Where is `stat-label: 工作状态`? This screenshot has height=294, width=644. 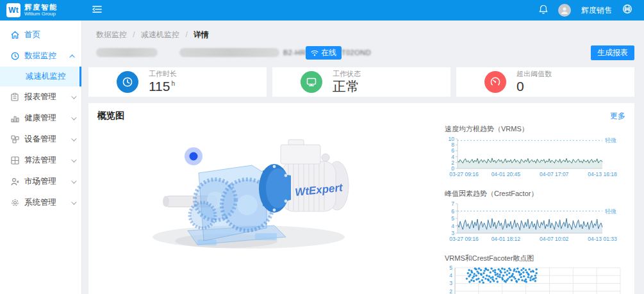 stat-label: 工作状态 is located at coordinates (347, 74).